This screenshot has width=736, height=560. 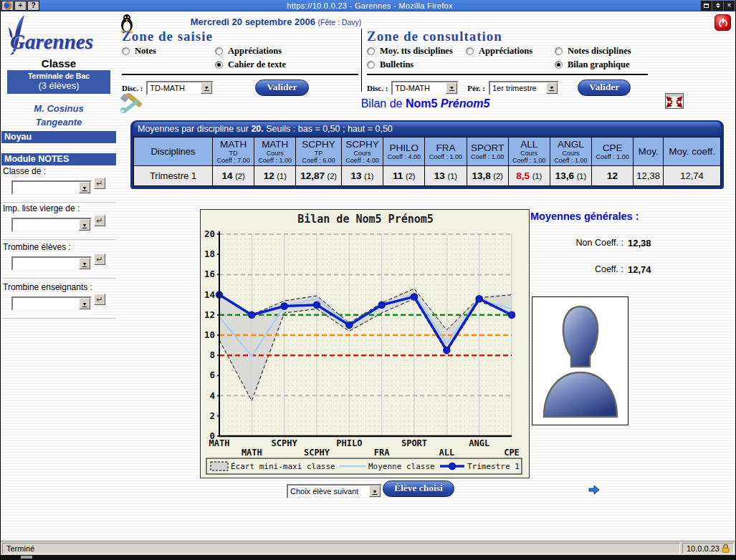 I want to click on separator, so click(x=59, y=318).